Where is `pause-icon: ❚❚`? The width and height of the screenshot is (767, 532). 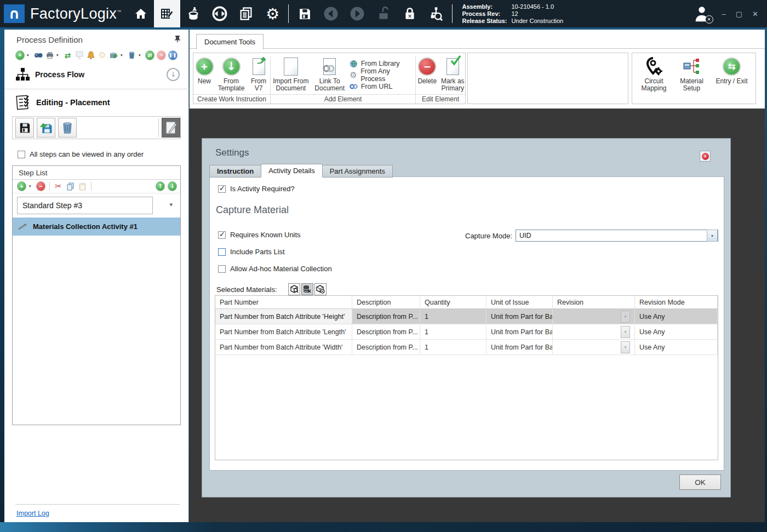 pause-icon: ❚❚ is located at coordinates (173, 55).